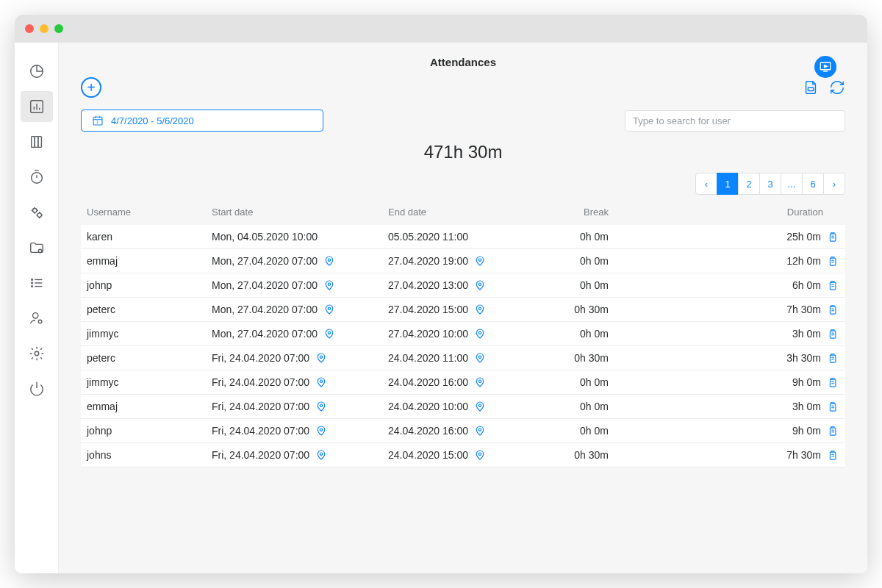  Describe the element at coordinates (825, 67) in the screenshot. I see `help-video-button` at that location.